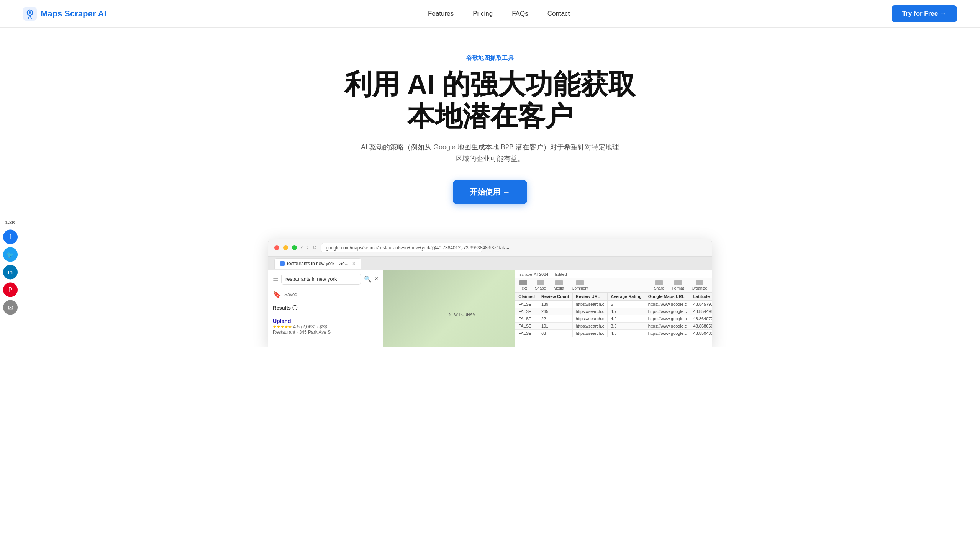  I want to click on maps-search-icon: 🔍, so click(368, 279).